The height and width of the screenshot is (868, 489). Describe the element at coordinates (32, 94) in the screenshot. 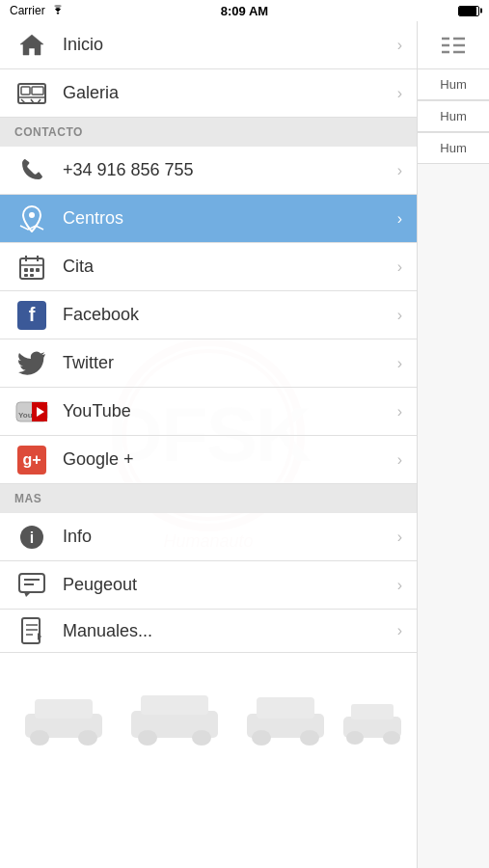

I see `gallery-icon` at that location.